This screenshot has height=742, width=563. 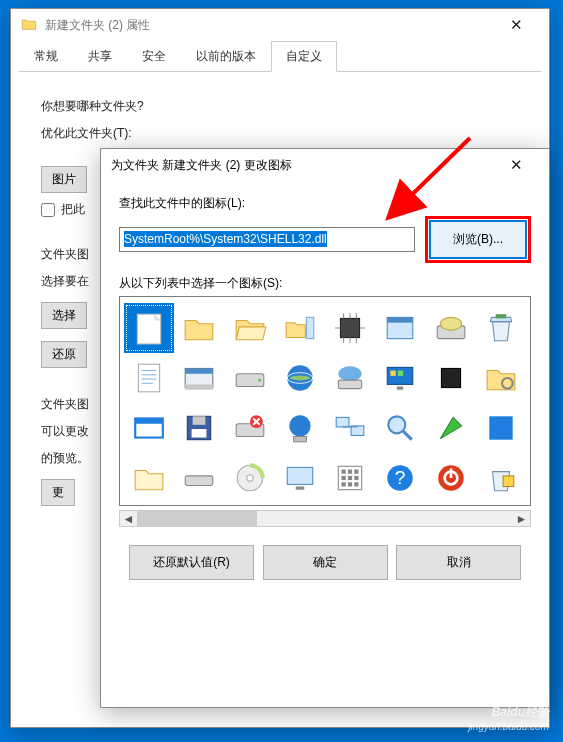 What do you see at coordinates (46, 56) in the screenshot?
I see `tab-general: 常规` at bounding box center [46, 56].